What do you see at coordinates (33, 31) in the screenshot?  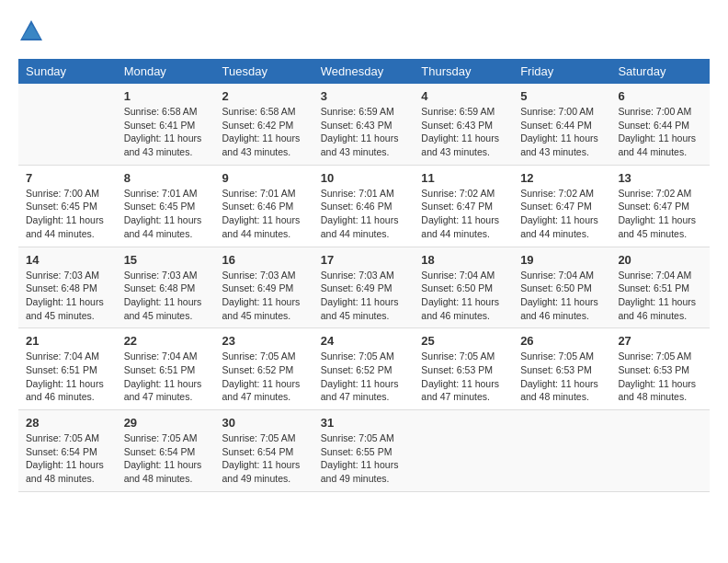 I see `logo` at bounding box center [33, 31].